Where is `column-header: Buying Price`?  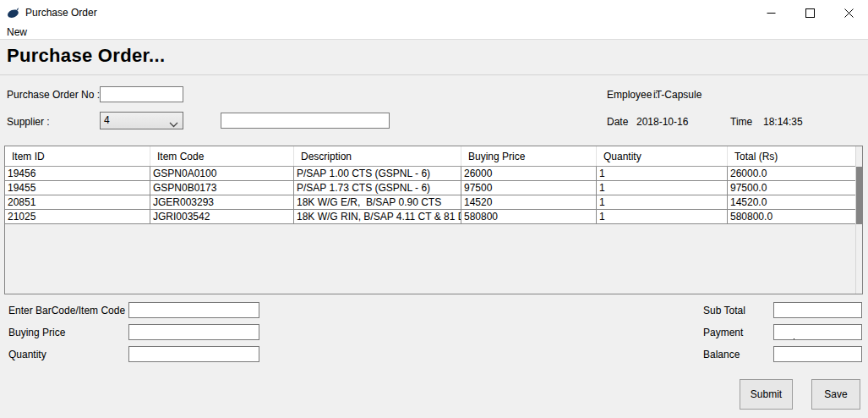
column-header: Buying Price is located at coordinates (529, 156).